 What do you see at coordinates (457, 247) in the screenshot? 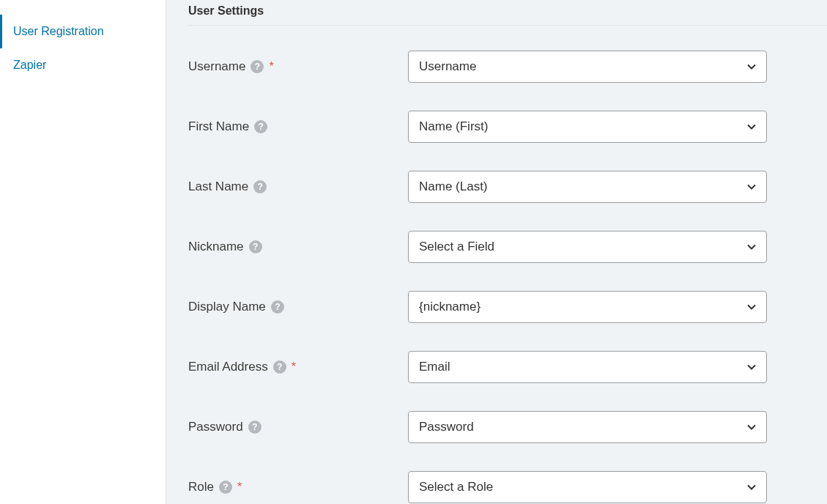
I see `select-value: Select a Field` at bounding box center [457, 247].